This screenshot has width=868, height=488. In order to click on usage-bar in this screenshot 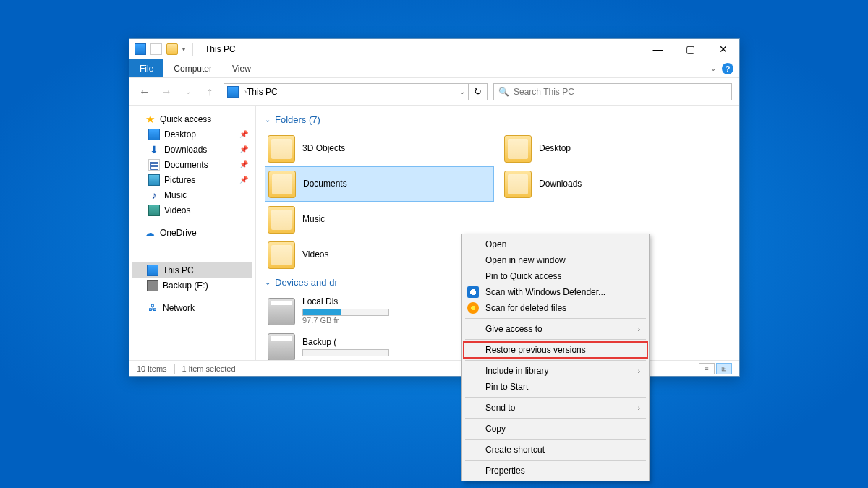, I will do `click(346, 353)`.